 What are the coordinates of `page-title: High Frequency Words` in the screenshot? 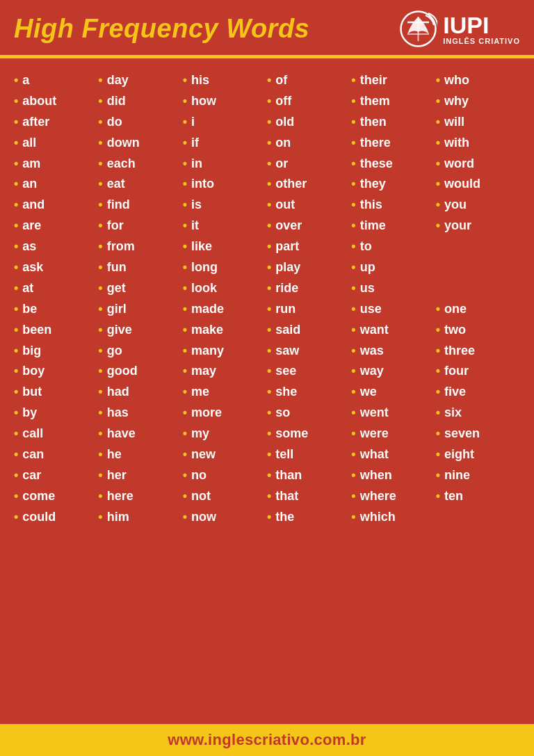 It's located at (161, 29).